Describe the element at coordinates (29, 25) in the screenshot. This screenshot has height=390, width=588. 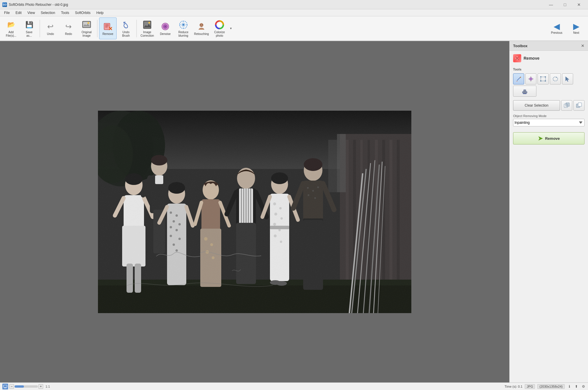
I see `save-as-icon: 💾` at that location.